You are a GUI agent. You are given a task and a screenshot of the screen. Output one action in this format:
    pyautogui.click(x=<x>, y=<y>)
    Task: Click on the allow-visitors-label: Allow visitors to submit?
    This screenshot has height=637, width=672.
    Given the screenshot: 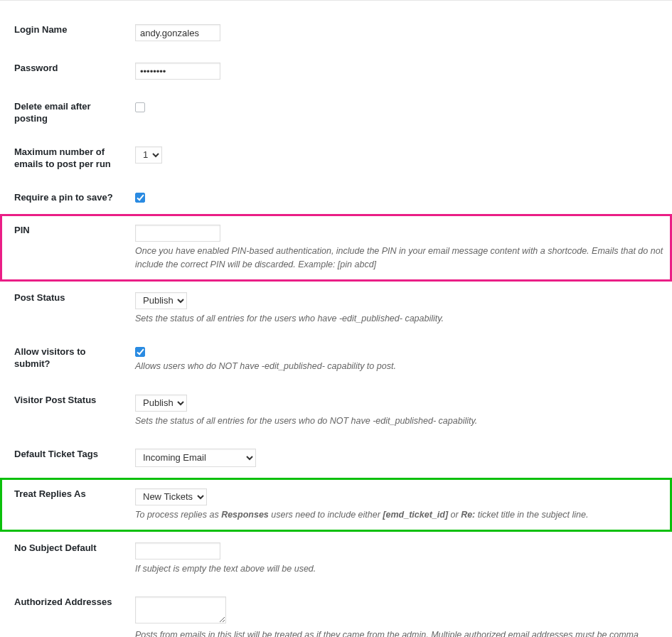 What is the action you would take?
    pyautogui.click(x=64, y=360)
    